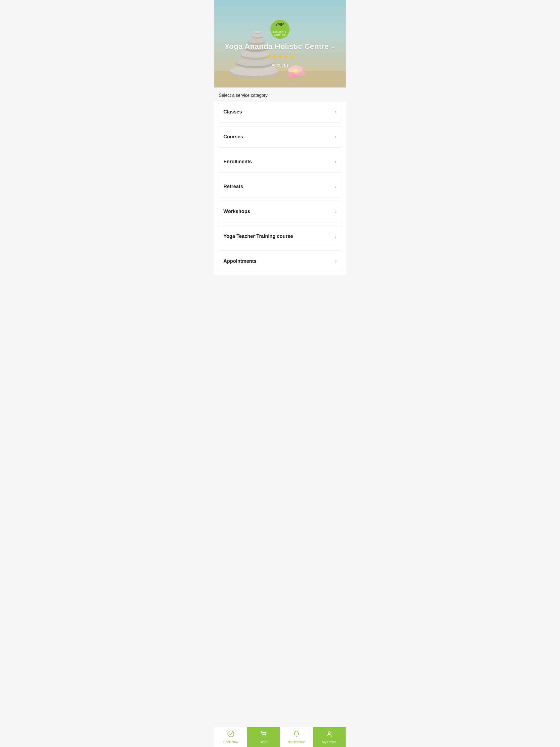 This screenshot has width=560, height=747. I want to click on star-2: ★, so click(274, 56).